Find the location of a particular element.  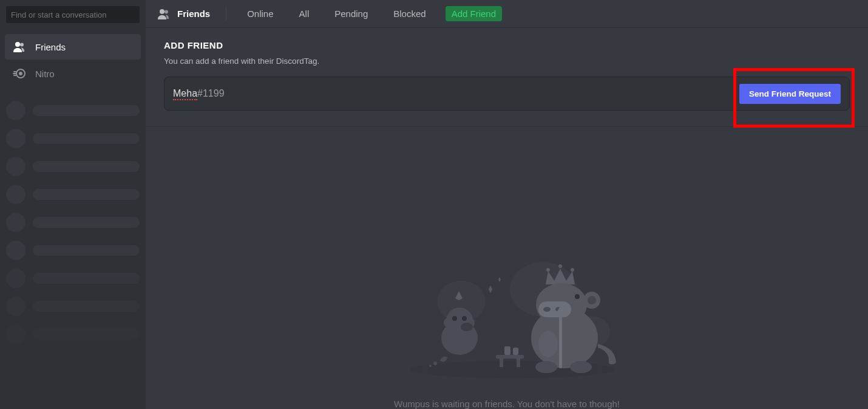

search-input is located at coordinates (73, 15).